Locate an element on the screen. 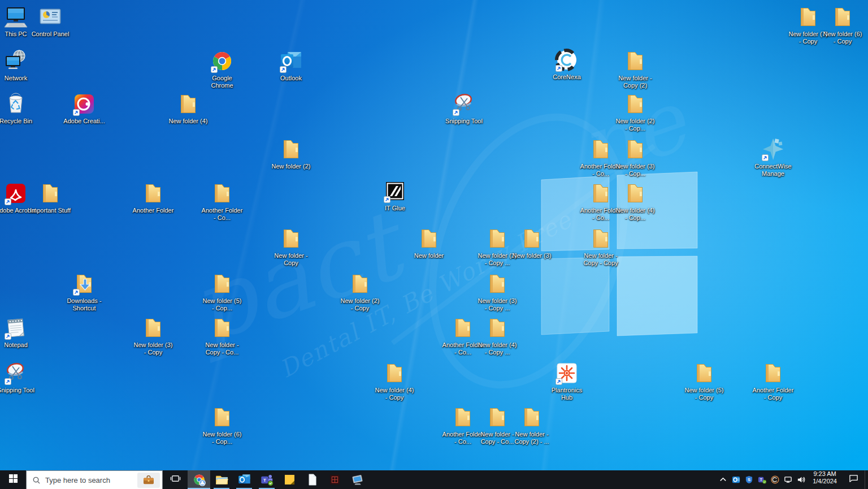  desktop-icon-new-folder-2-cop: New folder (2) - Cop... is located at coordinates (635, 112).